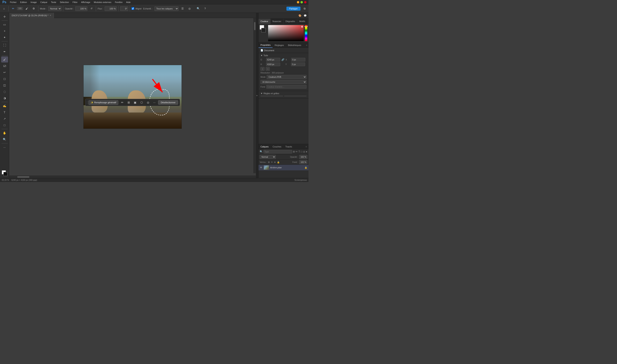  Describe the element at coordinates (5, 66) in the screenshot. I see `clone-stamp-tool: 🖃` at that location.